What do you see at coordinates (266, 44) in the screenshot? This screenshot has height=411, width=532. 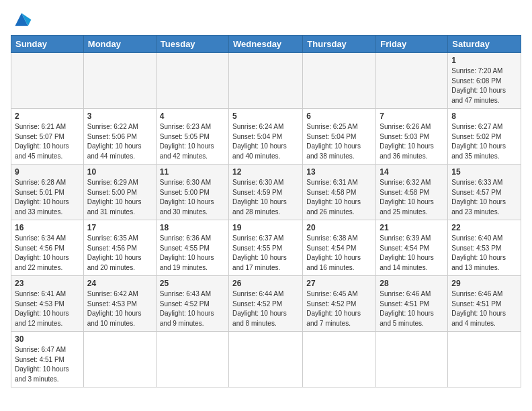 I see `calendar-header-row: SundayMondayTuesdayWednesdayThursdayFrid…` at bounding box center [266, 44].